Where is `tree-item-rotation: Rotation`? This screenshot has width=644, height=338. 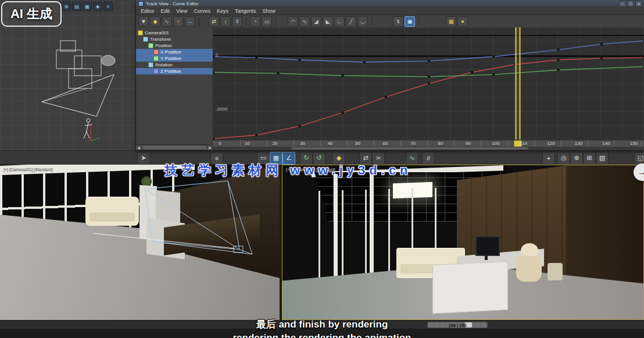 tree-item-rotation: Rotation is located at coordinates (174, 65).